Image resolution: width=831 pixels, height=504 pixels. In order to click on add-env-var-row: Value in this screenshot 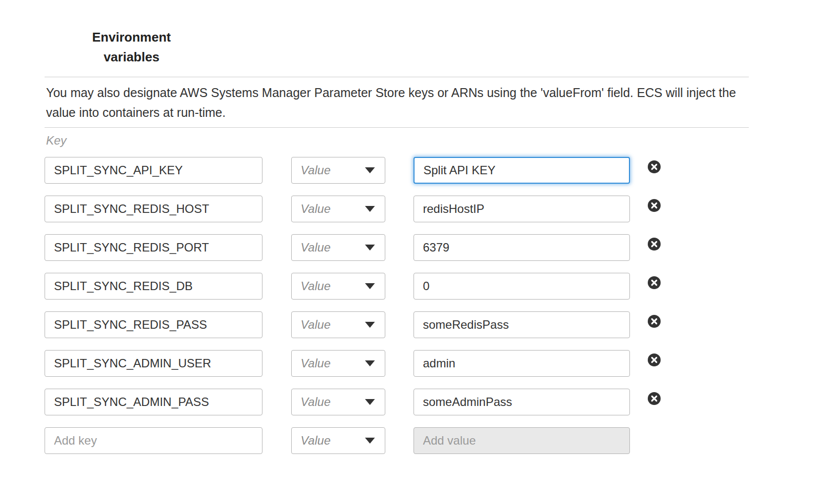, I will do `click(353, 441)`.